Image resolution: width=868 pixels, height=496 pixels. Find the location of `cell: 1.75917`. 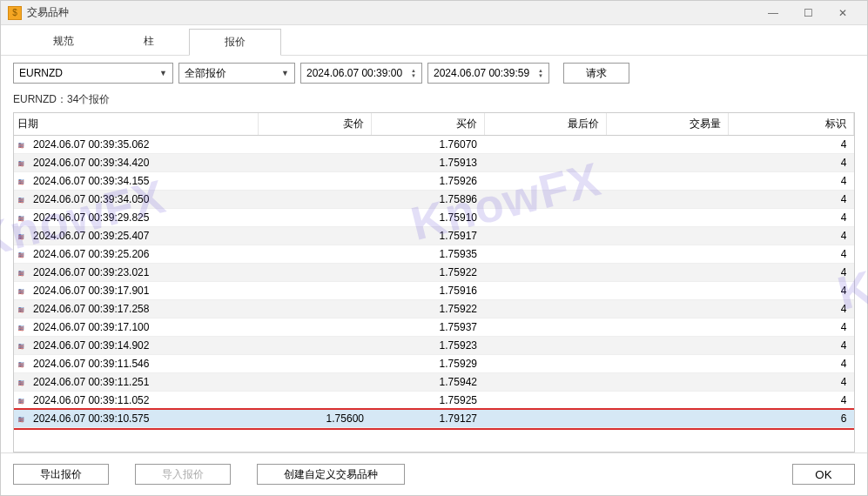

cell: 1.75917 is located at coordinates (427, 237).